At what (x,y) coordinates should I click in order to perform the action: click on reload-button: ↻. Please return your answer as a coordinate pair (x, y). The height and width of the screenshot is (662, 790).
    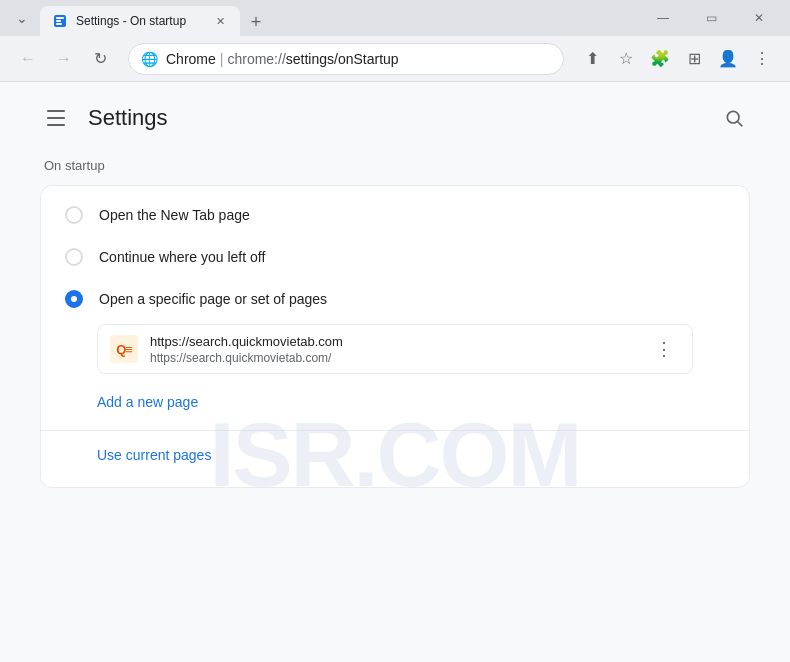
    Looking at the image, I should click on (100, 59).